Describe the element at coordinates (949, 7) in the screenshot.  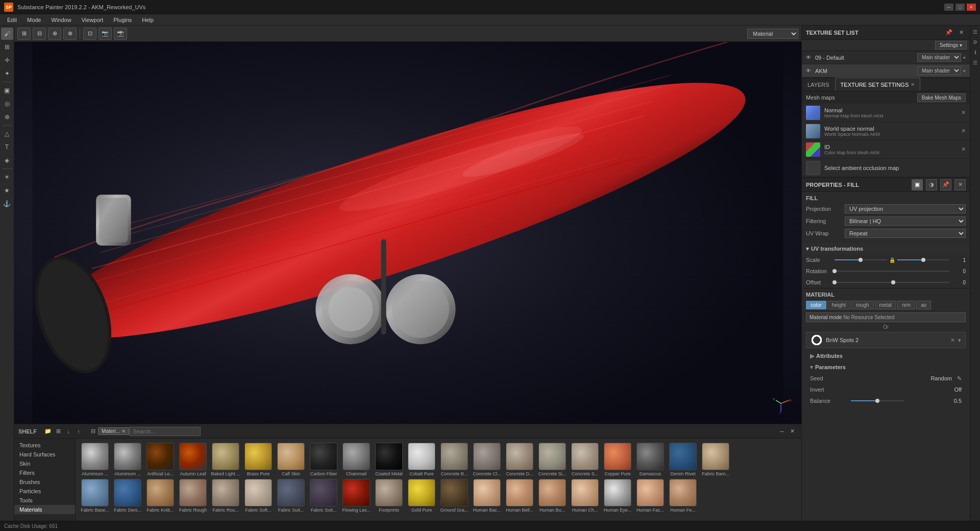
I see `minimize-button: ─` at that location.